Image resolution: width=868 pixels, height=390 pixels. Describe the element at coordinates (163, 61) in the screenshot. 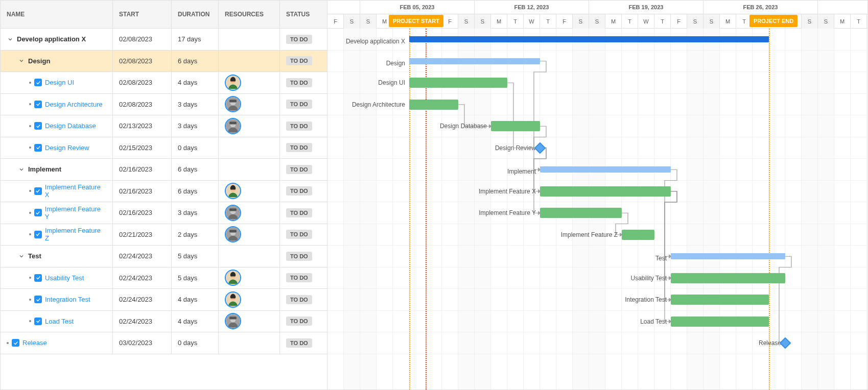

I see `task-row: Design02/08/20236 daysTO DO` at that location.